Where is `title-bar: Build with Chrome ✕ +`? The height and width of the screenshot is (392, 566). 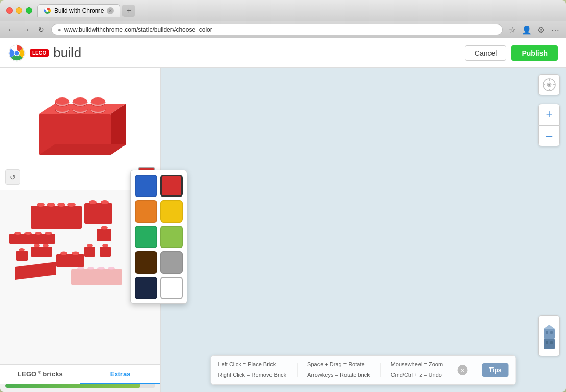 title-bar: Build with Chrome ✕ + is located at coordinates (283, 11).